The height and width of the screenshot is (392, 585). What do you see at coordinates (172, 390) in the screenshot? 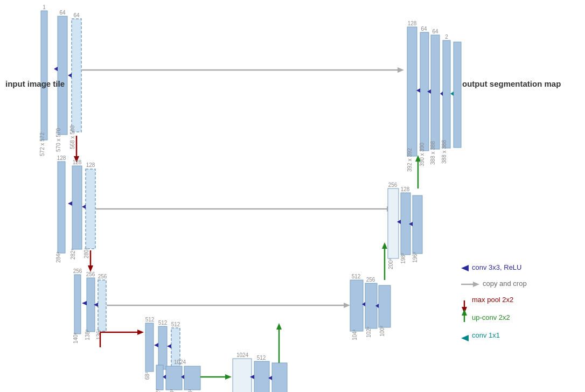
I see `svg-text: 30²` at bounding box center [172, 390].